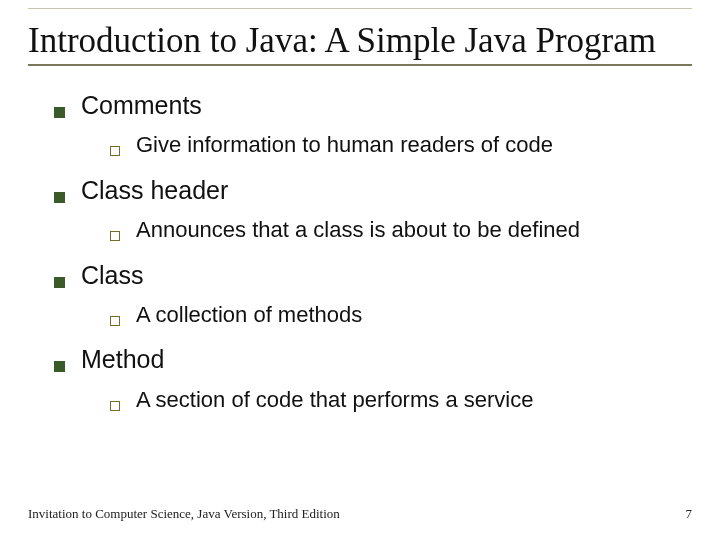 This screenshot has height=540, width=720. I want to click on item-label: Class, so click(112, 276).